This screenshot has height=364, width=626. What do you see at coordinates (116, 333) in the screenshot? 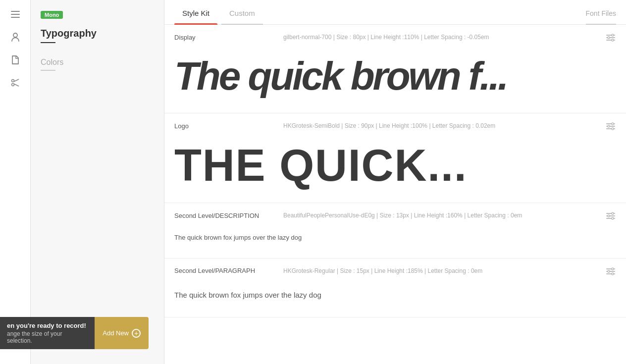
I see `add-new-label: Add New` at bounding box center [116, 333].